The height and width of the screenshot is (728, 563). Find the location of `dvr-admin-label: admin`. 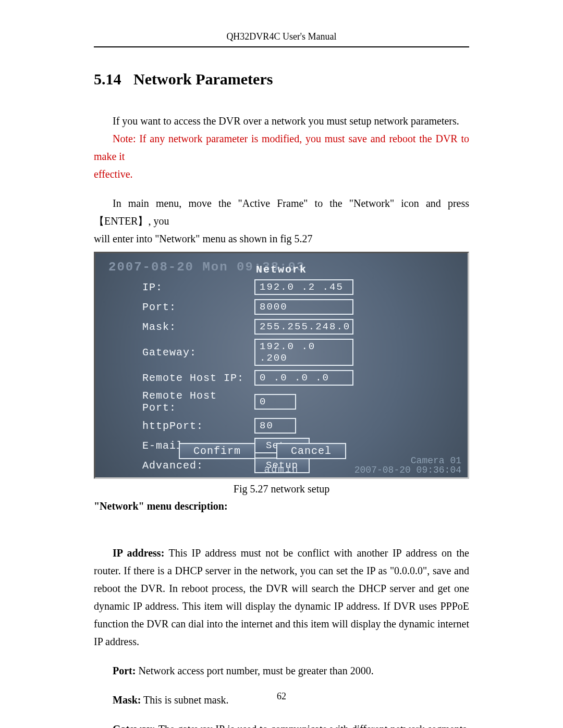

dvr-admin-label: admin is located at coordinates (282, 470).